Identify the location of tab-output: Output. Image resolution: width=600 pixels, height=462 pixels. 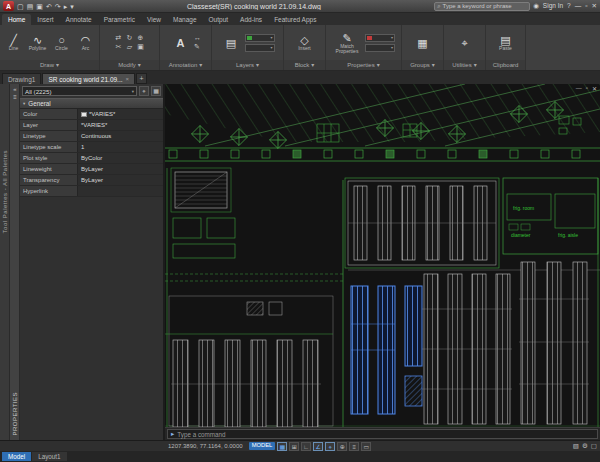
(219, 20).